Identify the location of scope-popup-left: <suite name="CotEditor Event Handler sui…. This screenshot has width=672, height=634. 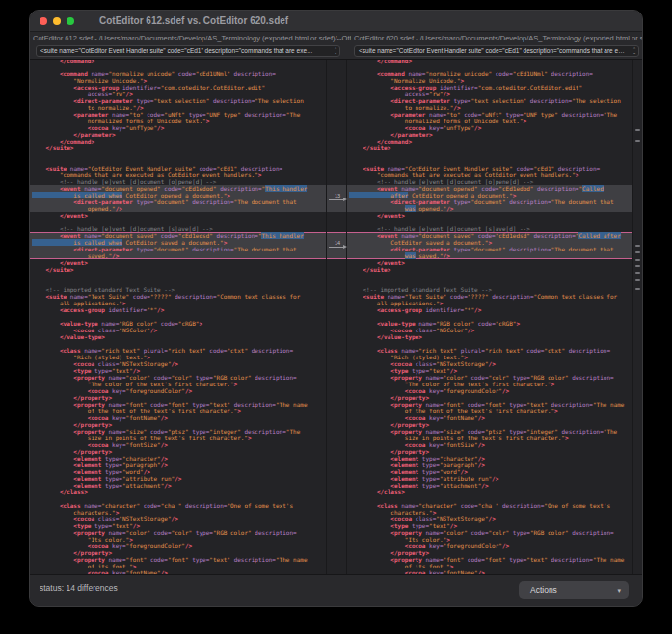
(188, 51).